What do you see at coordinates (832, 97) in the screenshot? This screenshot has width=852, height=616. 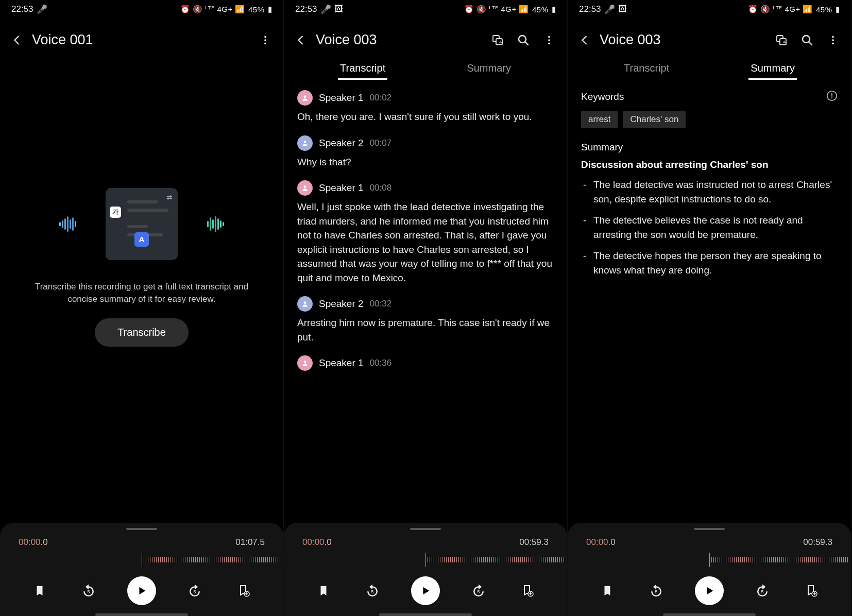 I see `info-icon` at bounding box center [832, 97].